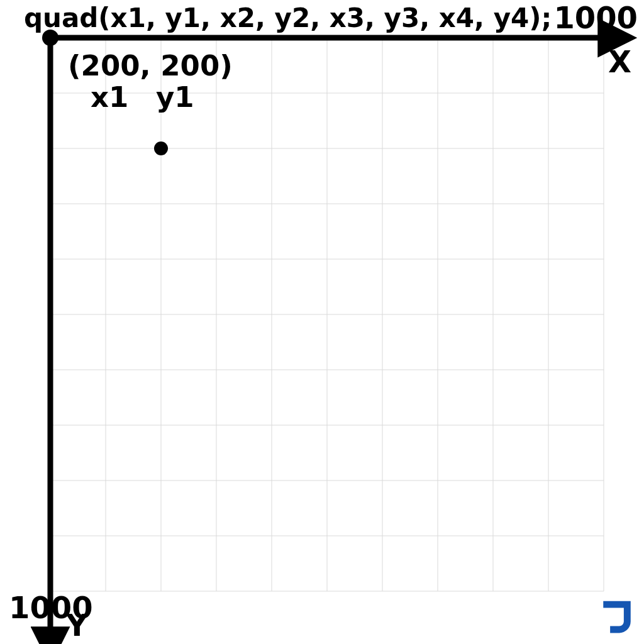 The image size is (644, 644). Describe the element at coordinates (19, 608) in the screenshot. I see `y-axis-max: 1000` at that location.